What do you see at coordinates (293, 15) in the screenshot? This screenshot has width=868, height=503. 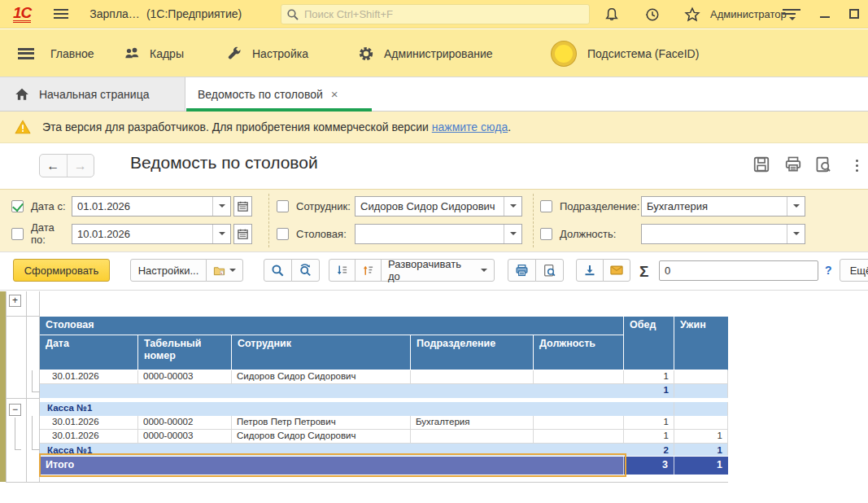 I see `search-icon` at bounding box center [293, 15].